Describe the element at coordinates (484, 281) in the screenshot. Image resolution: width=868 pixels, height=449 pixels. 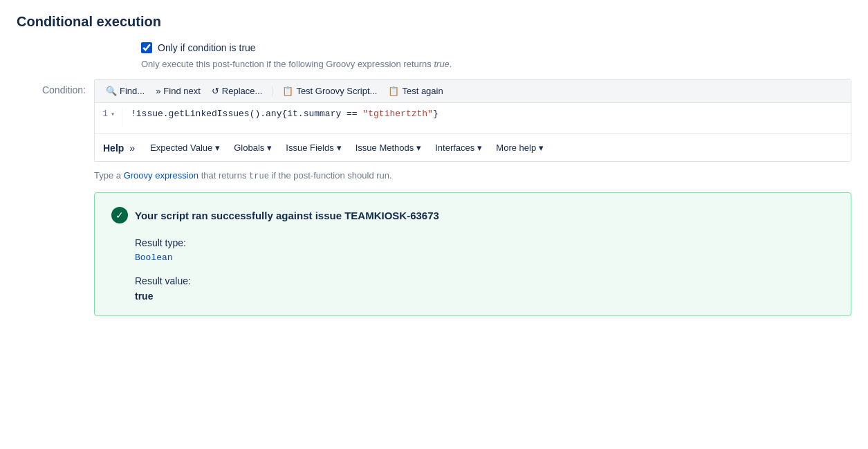
I see `result-value-label: Result value:` at that location.